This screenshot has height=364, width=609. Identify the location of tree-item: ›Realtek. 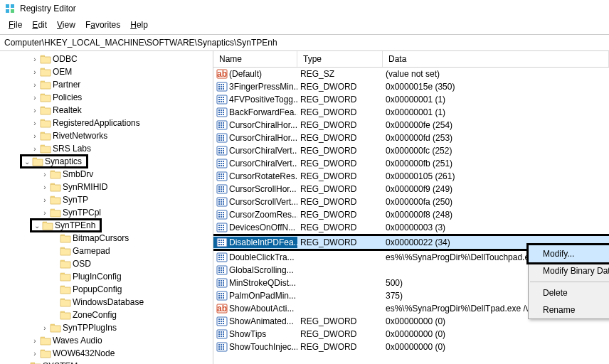
(107, 110).